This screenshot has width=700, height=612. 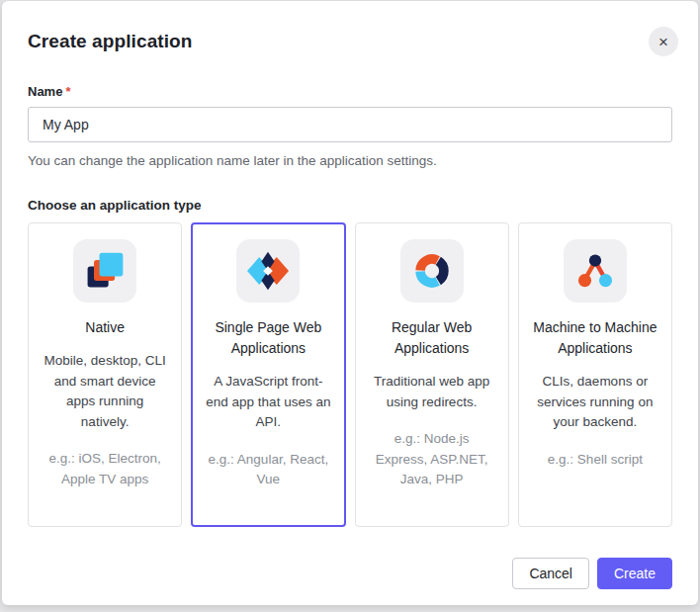 I want to click on close-button: ×, so click(x=663, y=42).